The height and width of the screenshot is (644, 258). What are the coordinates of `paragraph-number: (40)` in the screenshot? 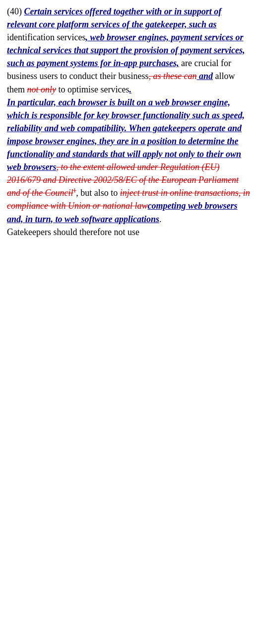 It's located at (16, 11).